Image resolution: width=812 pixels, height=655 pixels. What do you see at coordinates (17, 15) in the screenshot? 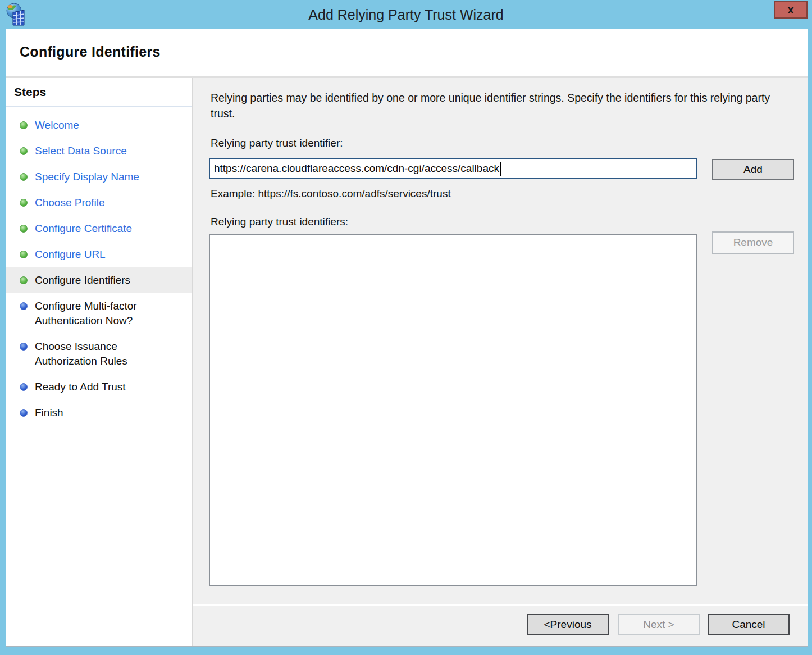
I see `adfs-app-icon` at bounding box center [17, 15].